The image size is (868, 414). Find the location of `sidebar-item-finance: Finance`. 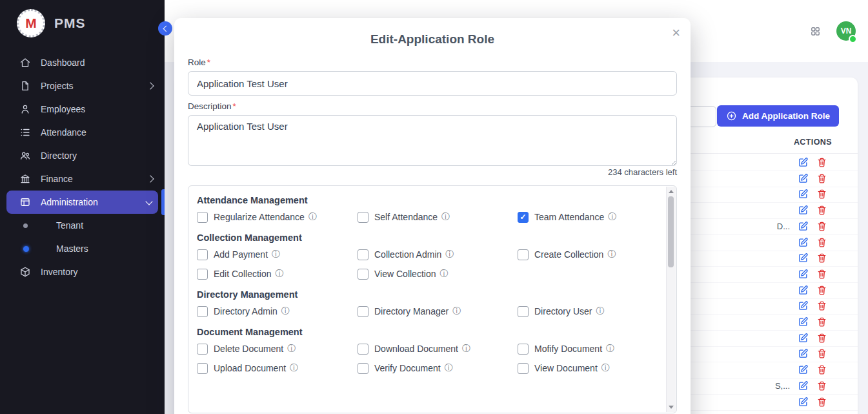

sidebar-item-finance: Finance is located at coordinates (83, 179).